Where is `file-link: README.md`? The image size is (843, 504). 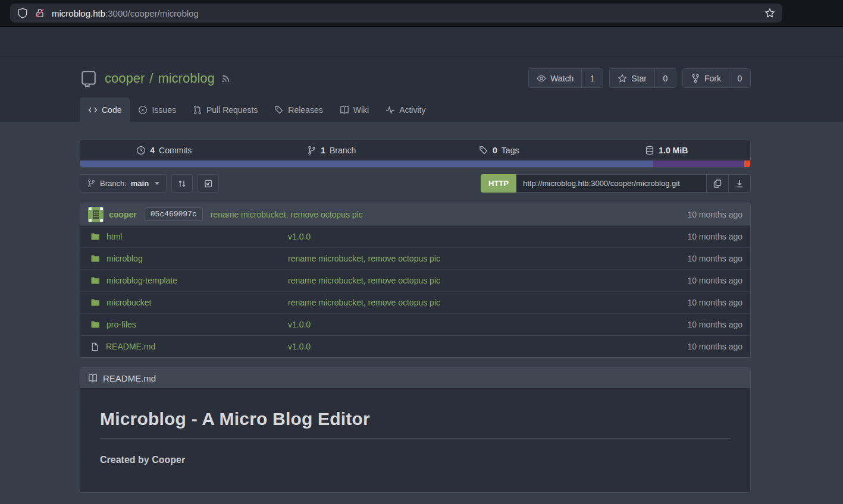
file-link: README.md is located at coordinates (184, 346).